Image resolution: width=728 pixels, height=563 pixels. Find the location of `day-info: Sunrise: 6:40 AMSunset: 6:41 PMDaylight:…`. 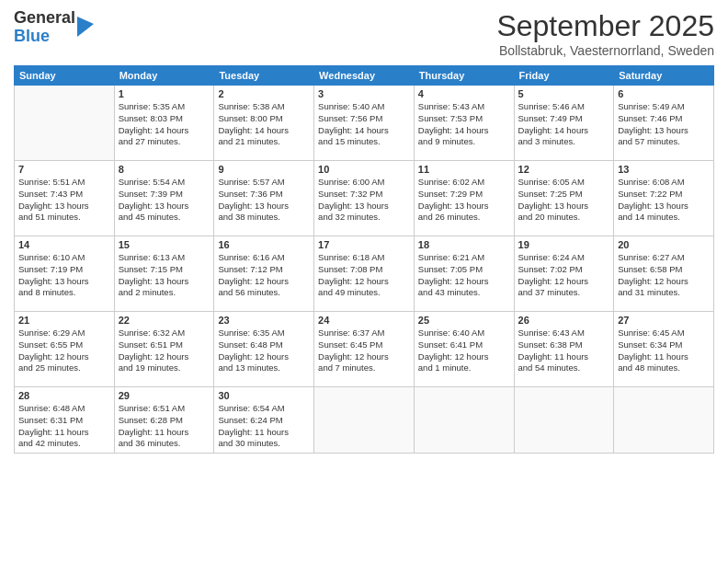

day-info: Sunrise: 6:40 AMSunset: 6:41 PMDaylight:… is located at coordinates (464, 351).